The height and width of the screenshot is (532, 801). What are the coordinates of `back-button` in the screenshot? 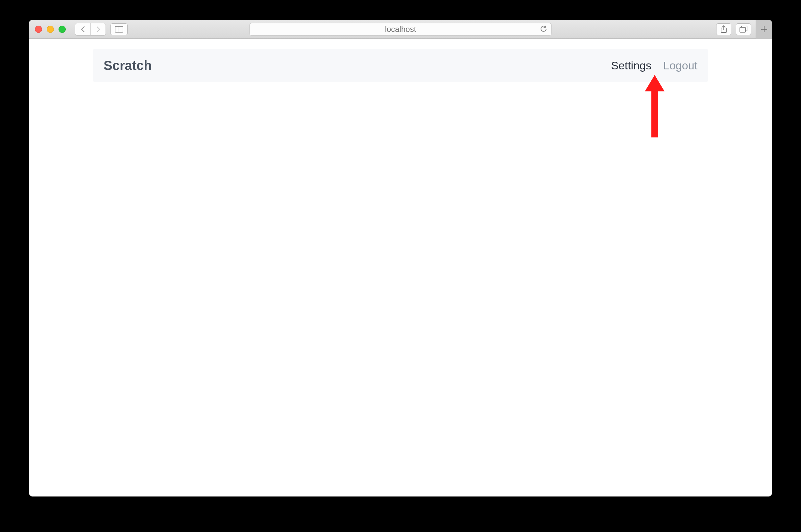 It's located at (83, 29).